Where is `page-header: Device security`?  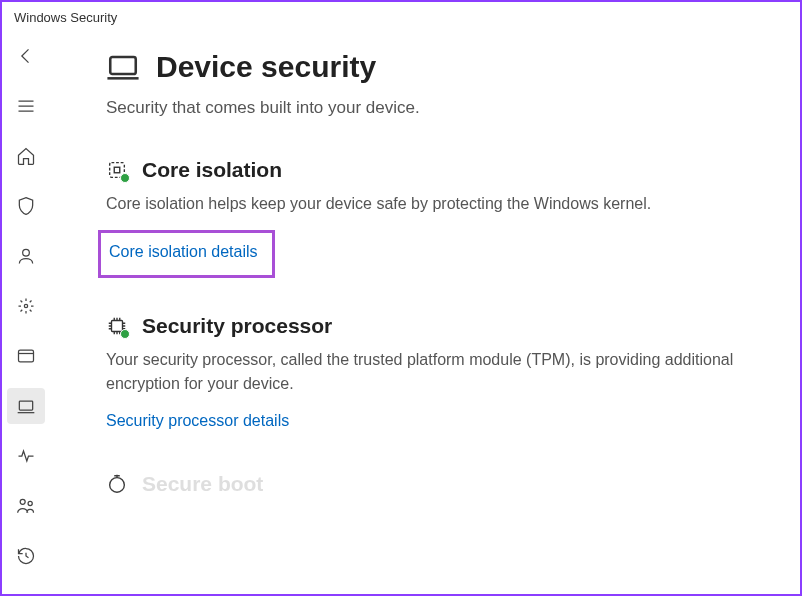
page-header: Device security is located at coordinates (433, 67).